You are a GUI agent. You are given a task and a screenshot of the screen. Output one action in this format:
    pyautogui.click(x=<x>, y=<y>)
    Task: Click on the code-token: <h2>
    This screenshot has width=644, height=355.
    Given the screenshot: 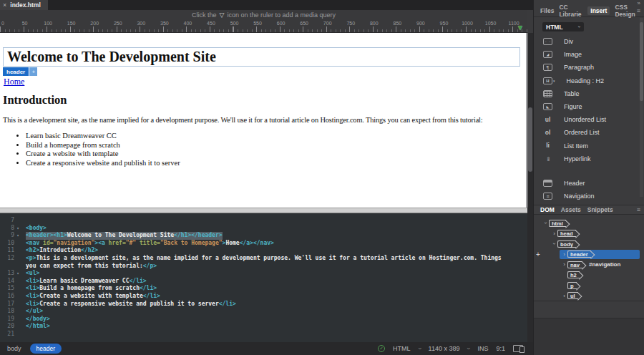 What is the action you would take?
    pyautogui.click(x=33, y=251)
    